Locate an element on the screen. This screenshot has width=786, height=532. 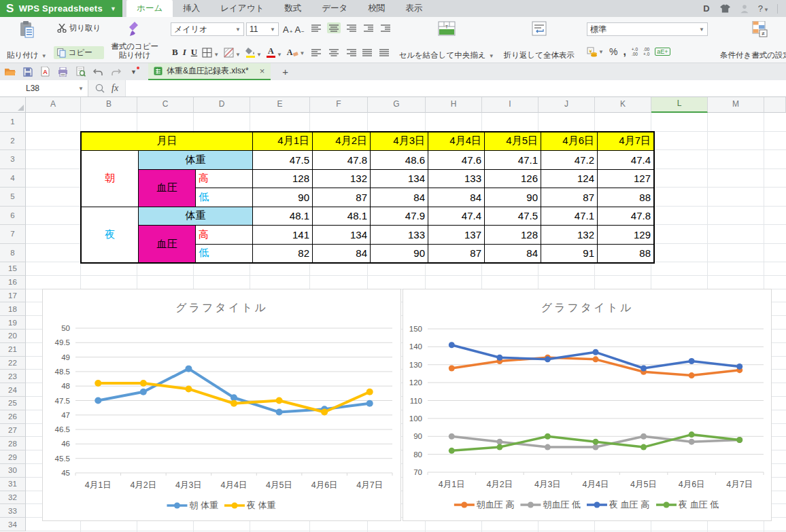
table-bp-high-value: 126 is located at coordinates (513, 179).